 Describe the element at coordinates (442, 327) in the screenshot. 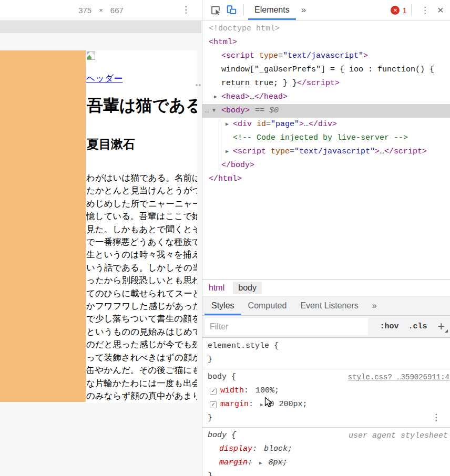

I see `new-style-rule-button: +` at that location.